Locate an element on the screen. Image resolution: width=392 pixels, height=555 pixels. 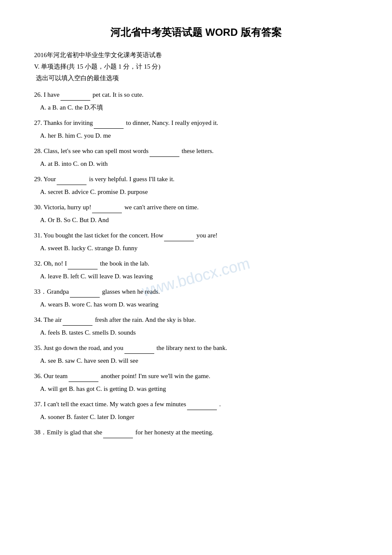
question-stem: 34. The air is located at coordinates (48, 320).